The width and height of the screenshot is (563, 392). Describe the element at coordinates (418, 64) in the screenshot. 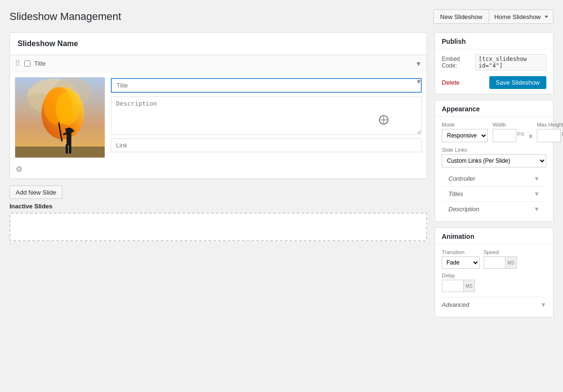

I see `slide-header-chevron-icon: ▼` at that location.